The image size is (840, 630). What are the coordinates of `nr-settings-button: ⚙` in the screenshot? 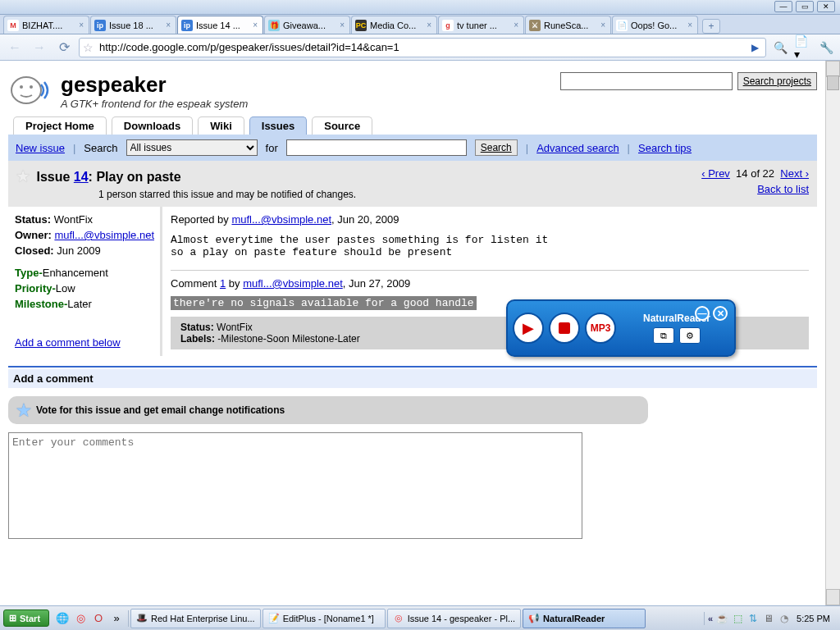 It's located at (690, 336).